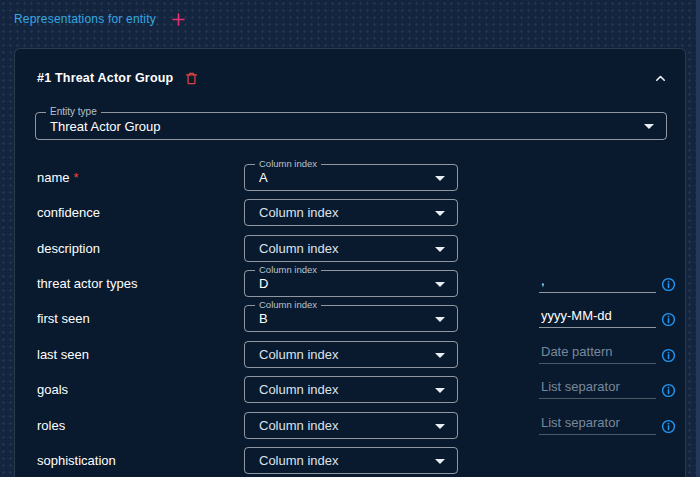  I want to click on field-label: confidence, so click(68, 212).